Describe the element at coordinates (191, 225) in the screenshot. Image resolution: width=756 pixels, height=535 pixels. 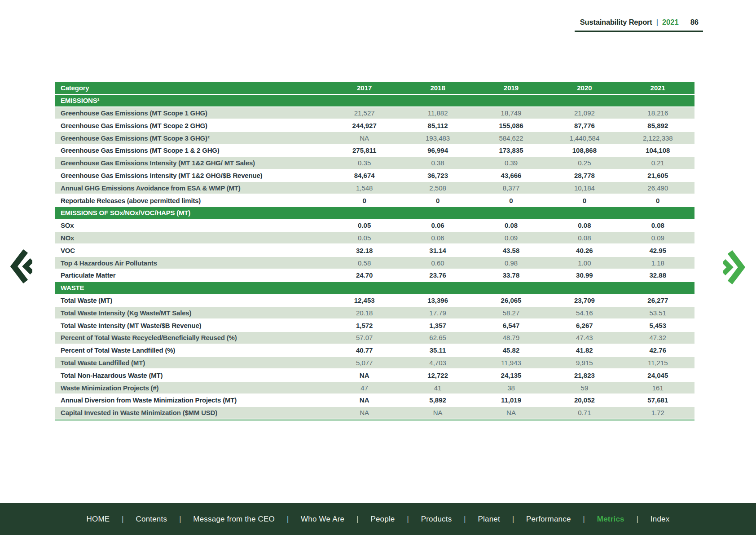
I see `row-label: SOx` at that location.